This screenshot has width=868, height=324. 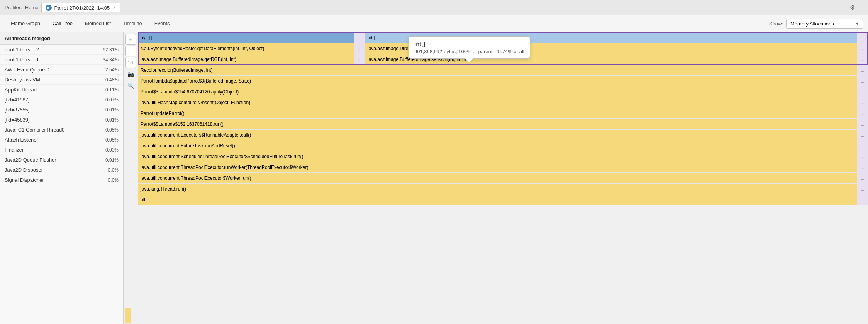 I want to click on tab-timeline: Timeline, so click(x=133, y=24).